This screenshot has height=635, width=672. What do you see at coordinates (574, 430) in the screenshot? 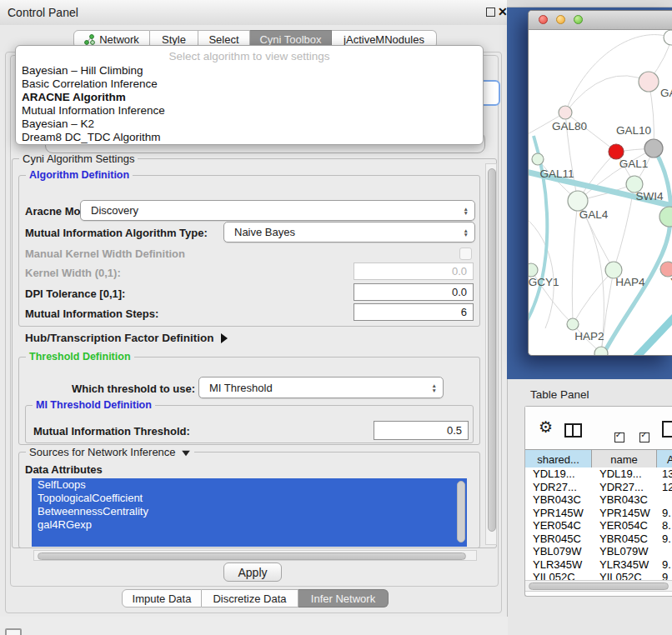
I see `split-columns-icon` at bounding box center [574, 430].